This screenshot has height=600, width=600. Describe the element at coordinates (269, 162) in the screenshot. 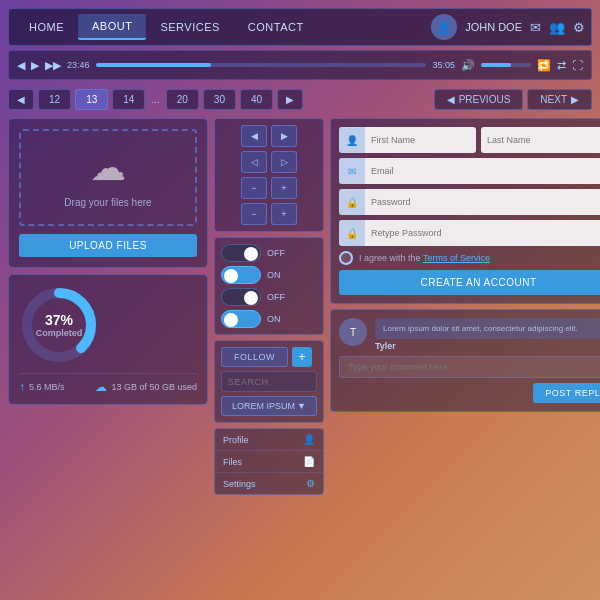

I see `arrow-row-2: ◁ ▷` at that location.